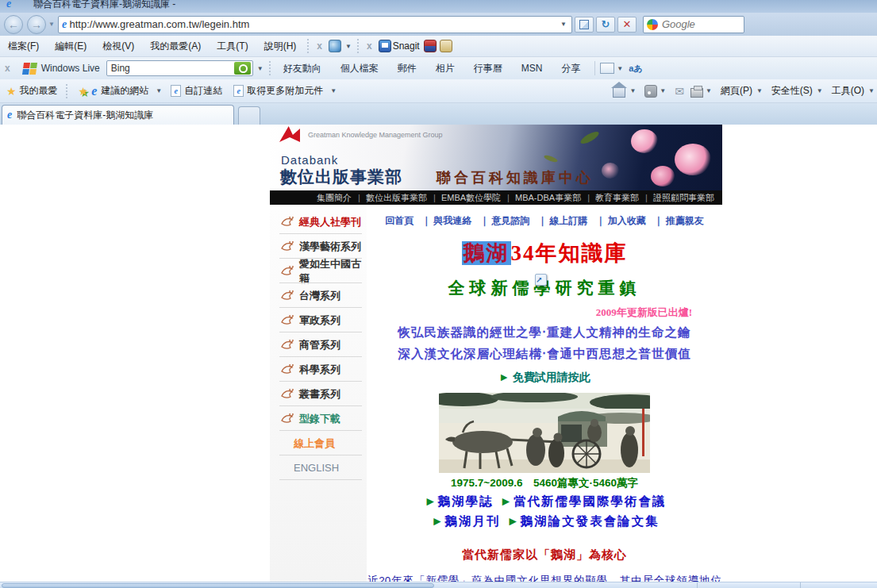 This screenshot has width=877, height=588. I want to click on live-link-mail: 郵件, so click(407, 68).